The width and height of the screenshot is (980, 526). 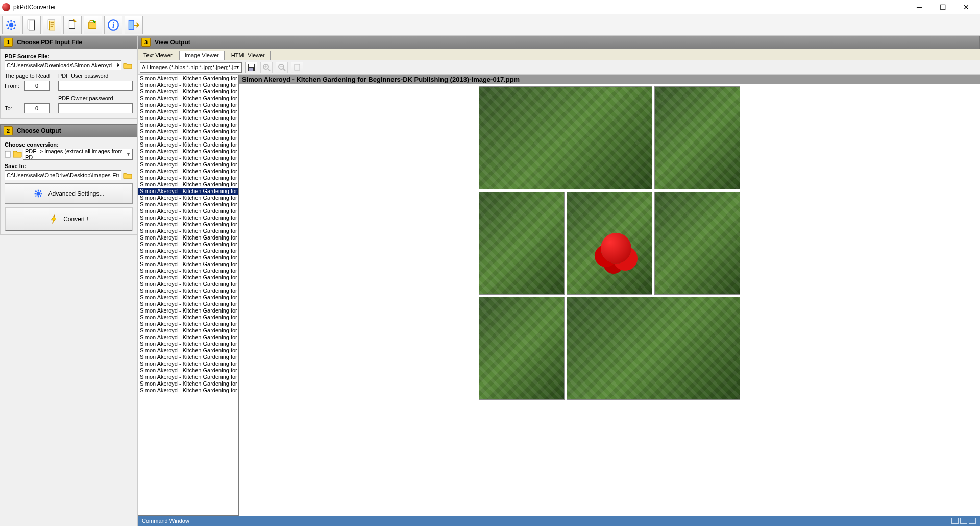 I want to click on to-input, so click(x=37, y=108).